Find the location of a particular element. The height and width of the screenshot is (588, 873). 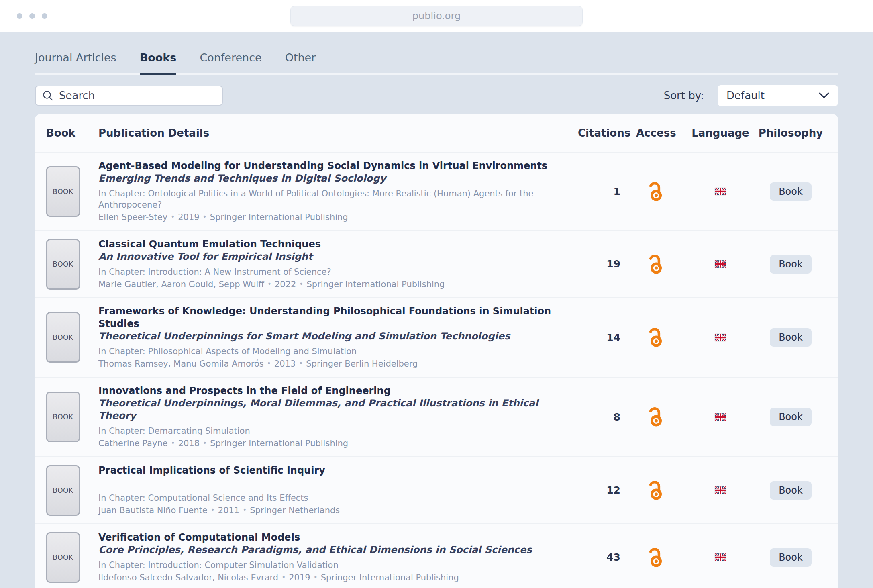

publication-title: Classical Quantum Emulation Techniques is located at coordinates (332, 244).